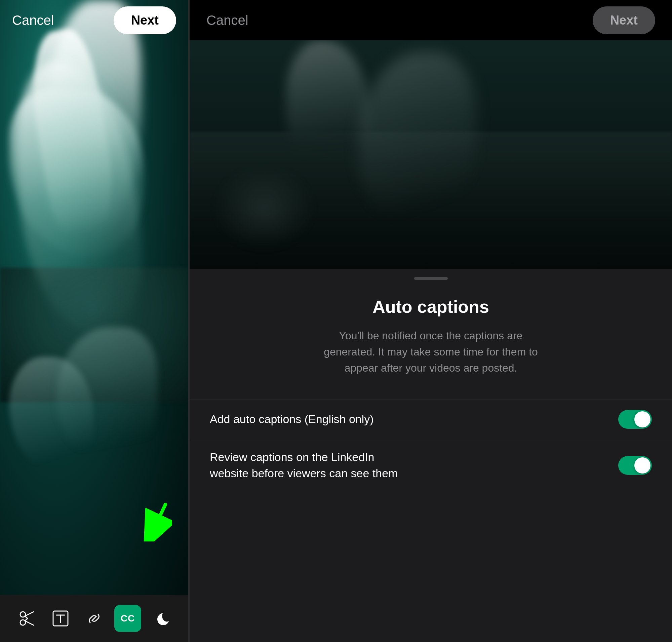 The width and height of the screenshot is (672, 642). Describe the element at coordinates (227, 20) in the screenshot. I see `right-cancel-button: Cancel` at that location.